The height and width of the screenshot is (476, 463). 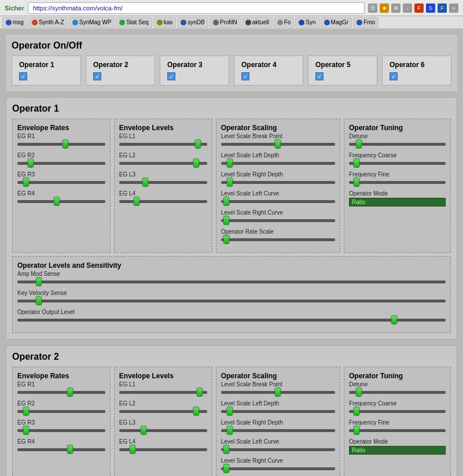 What do you see at coordinates (61, 407) in the screenshot?
I see `op2-er-r2-row: EG R2` at bounding box center [61, 407].